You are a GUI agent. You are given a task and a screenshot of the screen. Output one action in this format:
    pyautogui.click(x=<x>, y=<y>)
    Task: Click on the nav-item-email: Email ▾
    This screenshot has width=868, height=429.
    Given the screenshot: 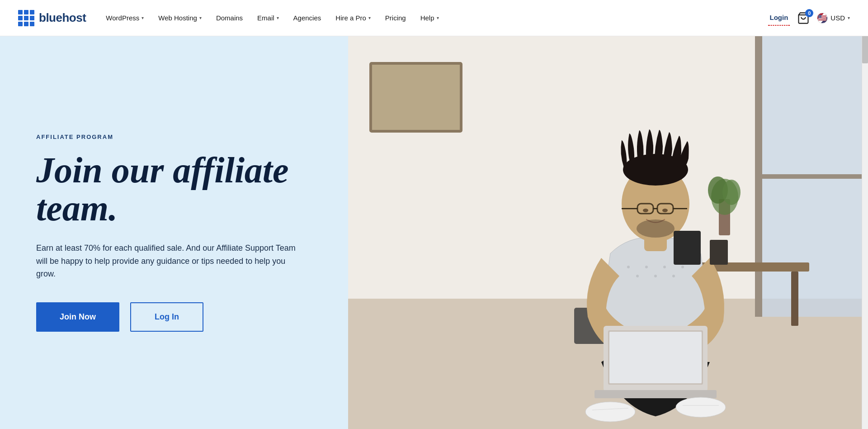 What is the action you would take?
    pyautogui.click(x=268, y=18)
    